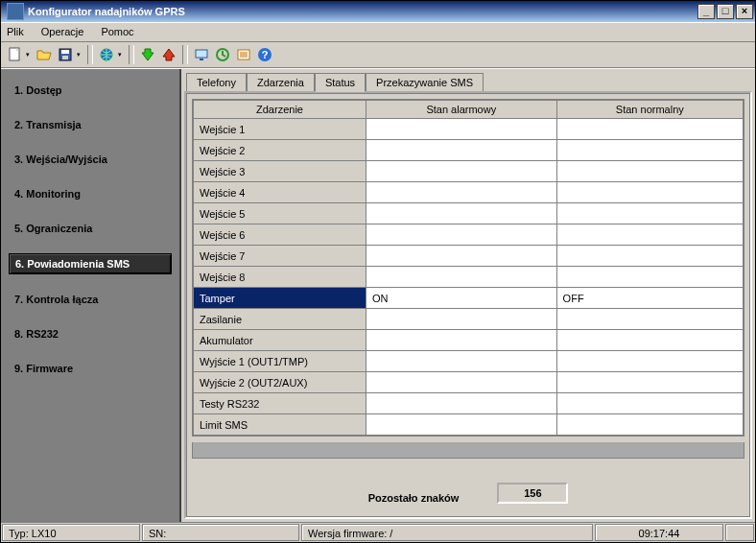 This screenshot has width=756, height=543. Describe the element at coordinates (744, 12) in the screenshot. I see `close-button: ×` at that location.